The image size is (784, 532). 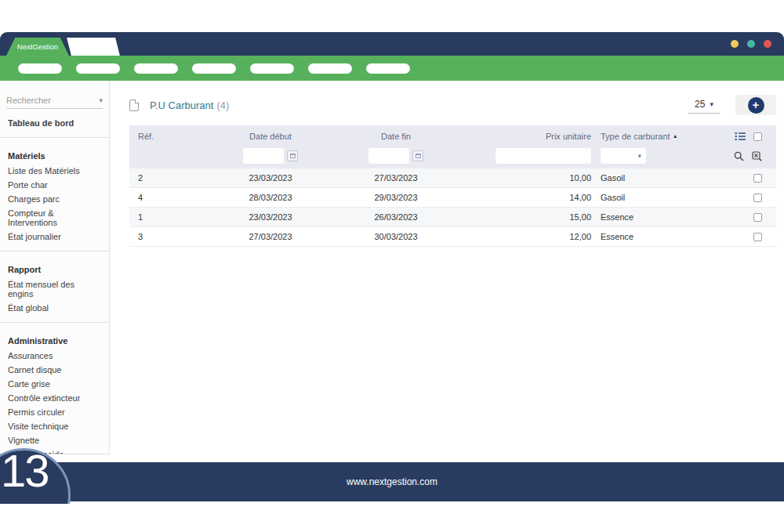 What do you see at coordinates (392, 68) in the screenshot?
I see `main-menu-bar` at bounding box center [392, 68].